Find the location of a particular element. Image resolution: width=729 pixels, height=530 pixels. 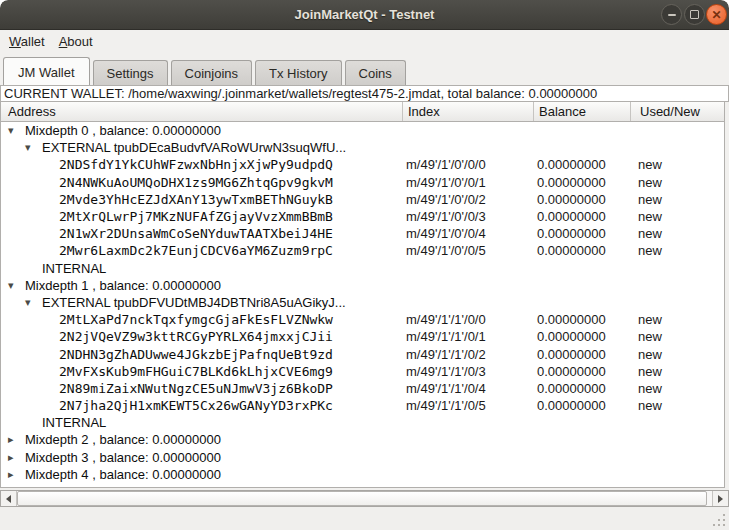

row-label: 2N4NWKuAoUMQoDHX1zs9MG6ZhtqGpv9gkvM is located at coordinates (196, 182).